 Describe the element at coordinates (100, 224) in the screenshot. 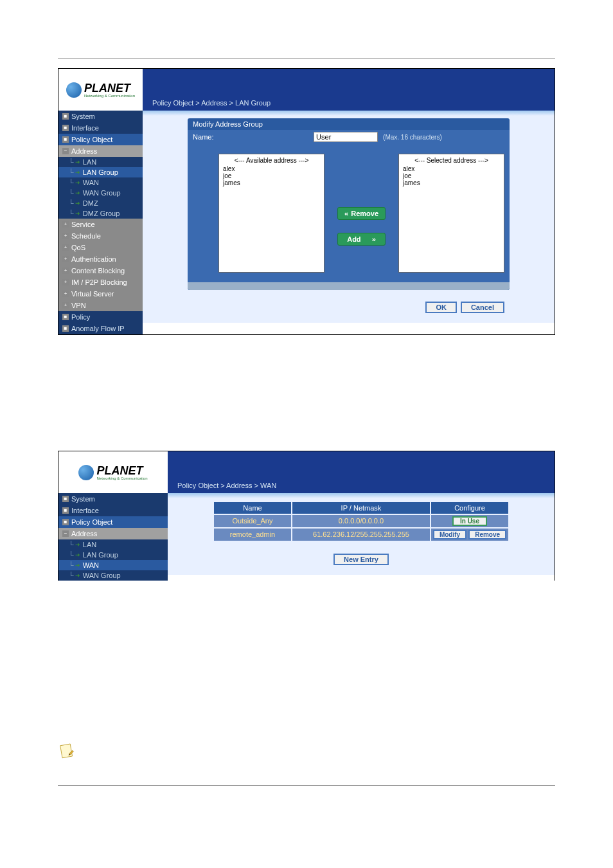

I see `nav-service: +Service` at that location.